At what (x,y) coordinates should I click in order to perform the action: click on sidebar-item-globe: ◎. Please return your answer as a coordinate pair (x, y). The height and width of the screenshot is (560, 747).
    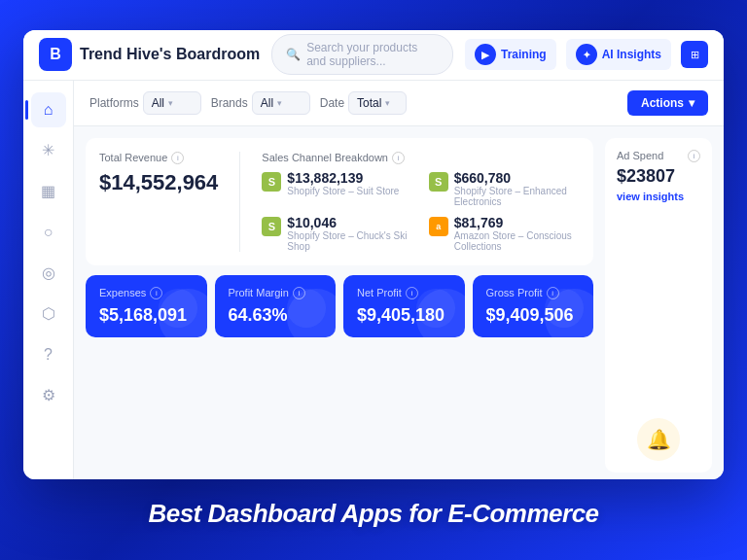
    Looking at the image, I should click on (49, 273).